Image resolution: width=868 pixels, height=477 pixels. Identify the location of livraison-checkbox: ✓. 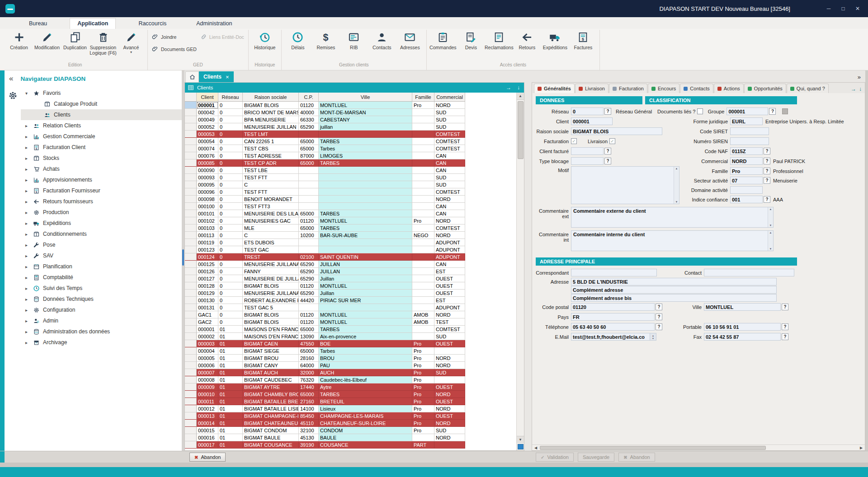
(612, 141).